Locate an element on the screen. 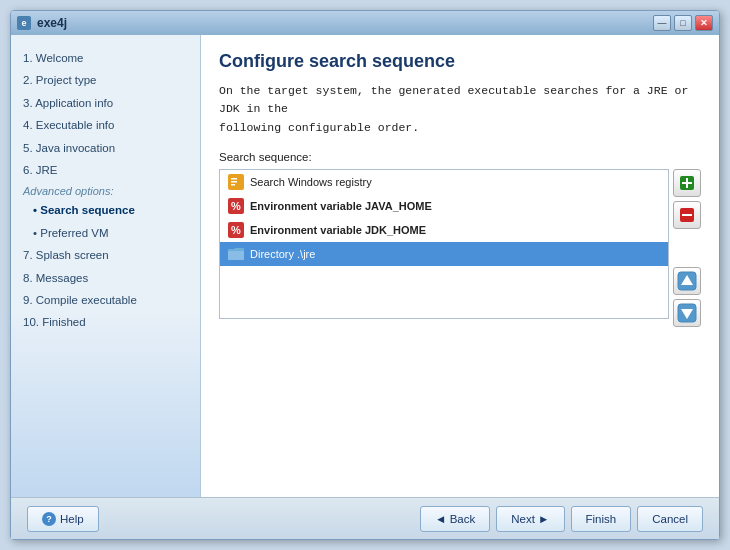 The image size is (730, 550). back-button: ◄ Back is located at coordinates (455, 519).